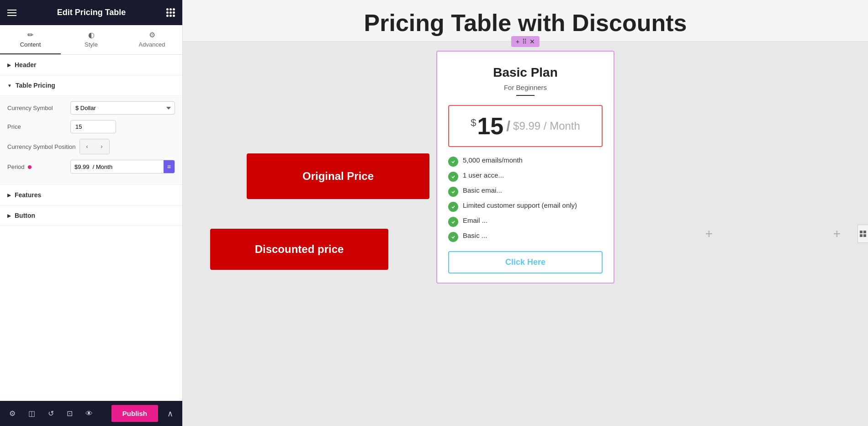 The height and width of the screenshot is (426, 868). What do you see at coordinates (525, 88) in the screenshot?
I see `plan-subtitle: For Beginners` at bounding box center [525, 88].